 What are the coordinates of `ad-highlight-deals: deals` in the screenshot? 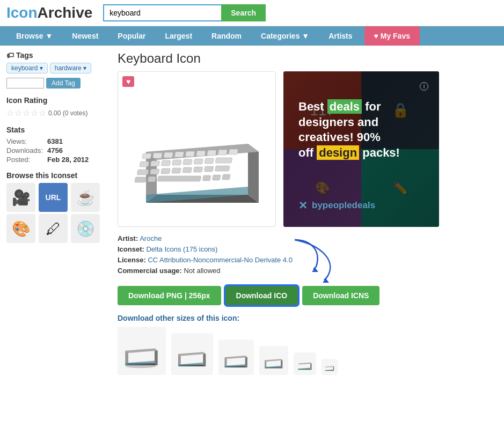 It's located at (345, 106).